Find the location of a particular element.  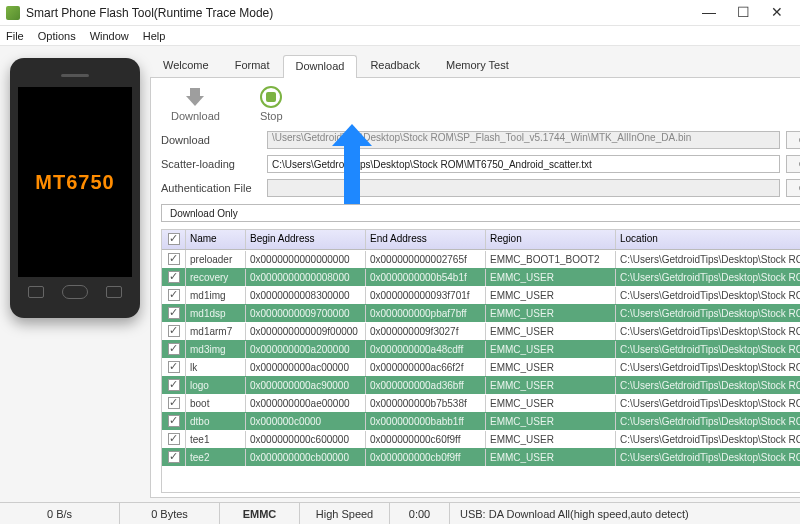

choose-download-agent: choose is located at coordinates (793, 140).